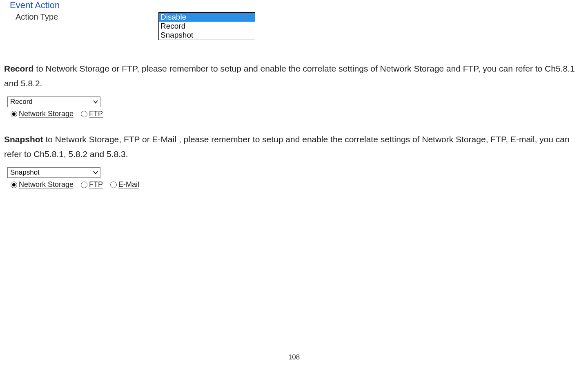  Describe the element at coordinates (294, 357) in the screenshot. I see `page-number: 108` at that location.